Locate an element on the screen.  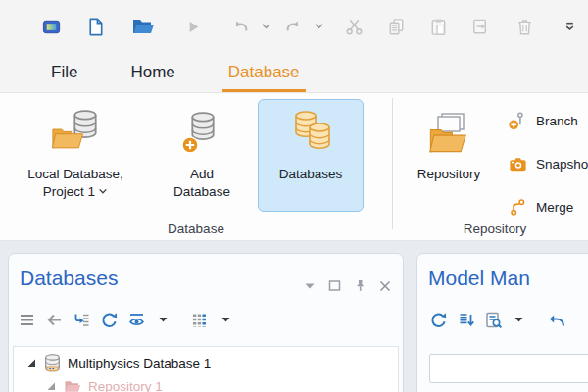
tab-file: File is located at coordinates (65, 73).